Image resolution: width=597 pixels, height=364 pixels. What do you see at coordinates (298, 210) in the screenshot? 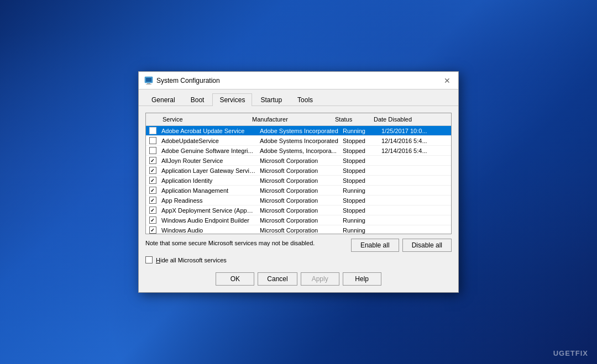
I see `table-row: AppX Deployment Service (AppX... Microso…` at bounding box center [298, 210].